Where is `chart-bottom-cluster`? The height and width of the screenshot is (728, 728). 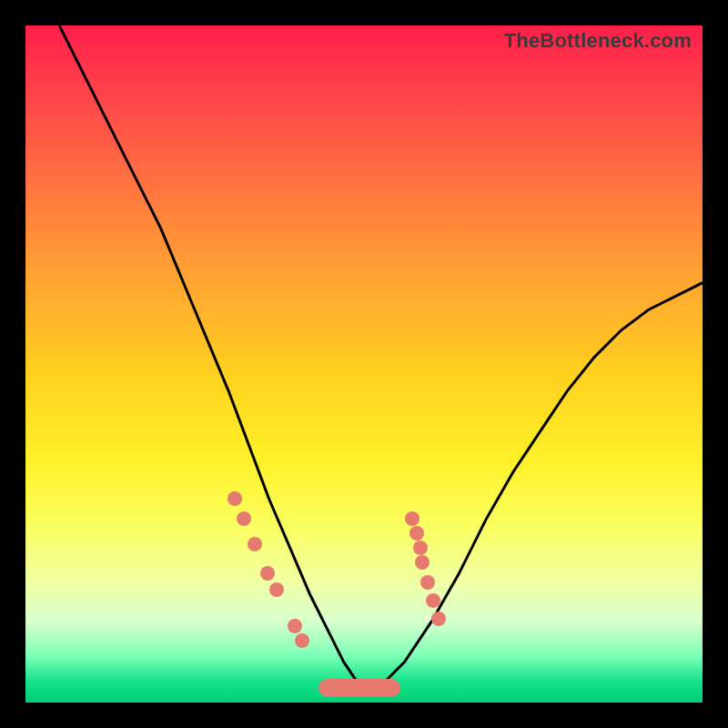
chart-bottom-cluster is located at coordinates (359, 688).